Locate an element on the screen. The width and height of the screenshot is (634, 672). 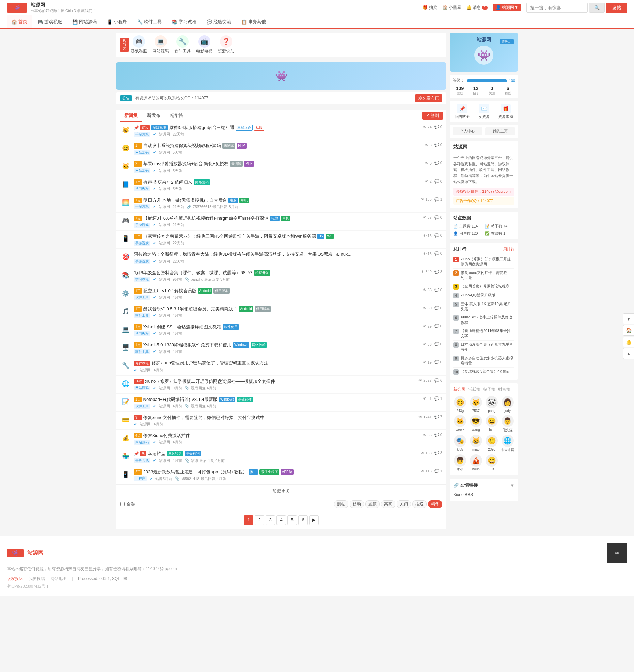
post-link: 1到9年级全套资料合集（课件、教案、微课、试题等）68.7G is located at coordinates (193, 273).